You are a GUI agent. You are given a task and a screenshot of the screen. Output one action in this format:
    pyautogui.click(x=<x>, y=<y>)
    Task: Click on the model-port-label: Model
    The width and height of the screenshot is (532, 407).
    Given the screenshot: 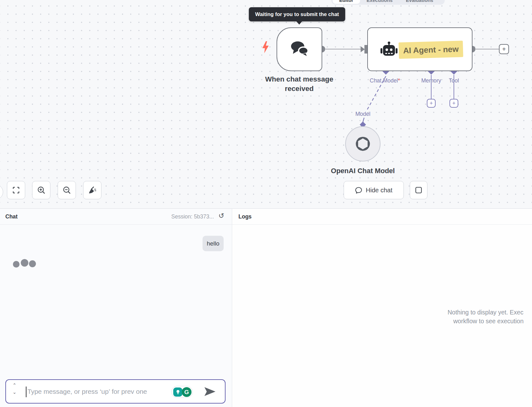 What is the action you would take?
    pyautogui.click(x=363, y=114)
    